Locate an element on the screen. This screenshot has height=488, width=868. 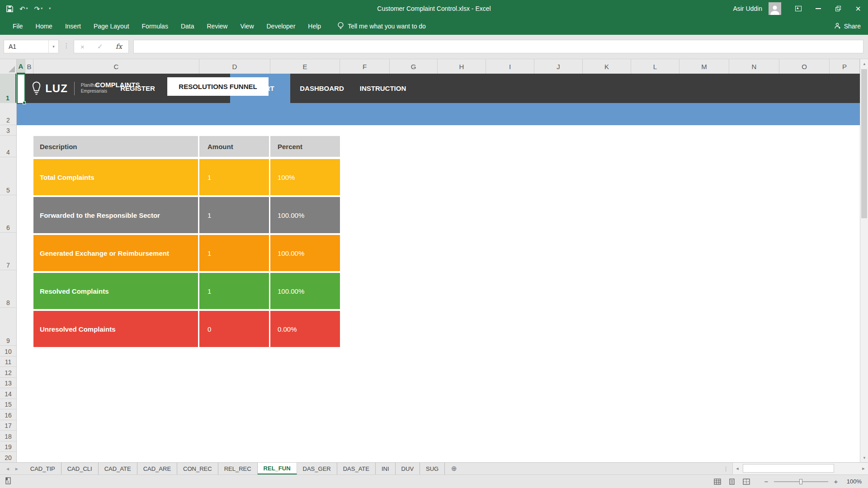
sheet-tab-cad_are: CAD_ARE is located at coordinates (157, 469).